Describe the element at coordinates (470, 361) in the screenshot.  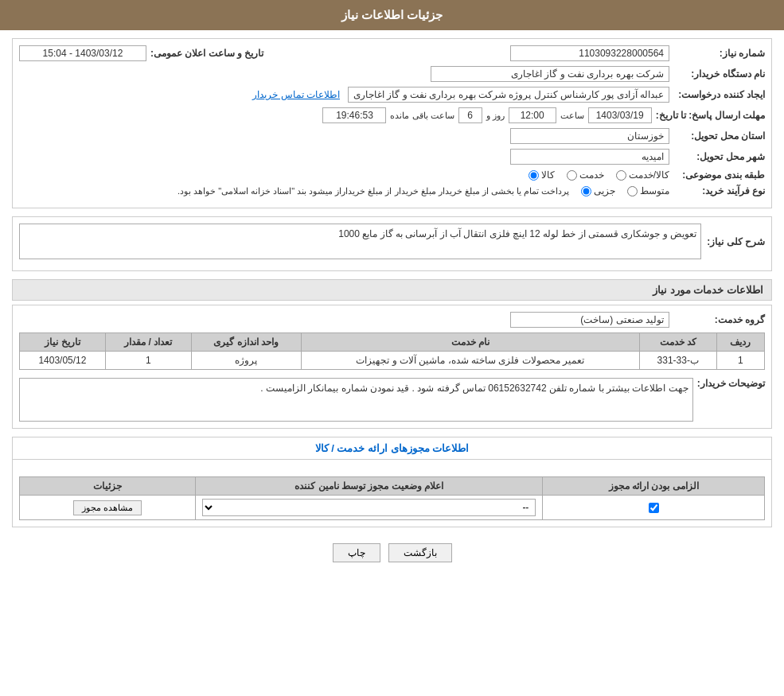
I see `service-cell-2: تعمیر محصولات فلزی ساخته شده، ماشین آلات…` at that location.